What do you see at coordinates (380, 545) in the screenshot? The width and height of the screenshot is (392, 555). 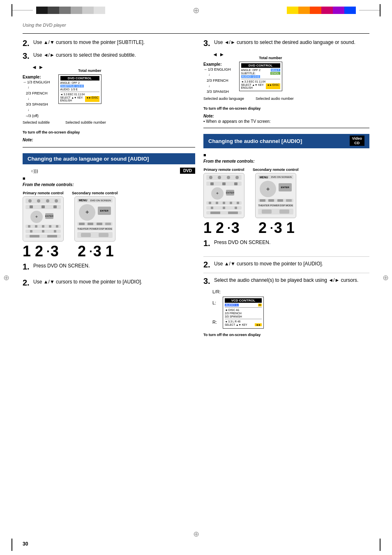 I see `reg-line-br` at bounding box center [380, 545].